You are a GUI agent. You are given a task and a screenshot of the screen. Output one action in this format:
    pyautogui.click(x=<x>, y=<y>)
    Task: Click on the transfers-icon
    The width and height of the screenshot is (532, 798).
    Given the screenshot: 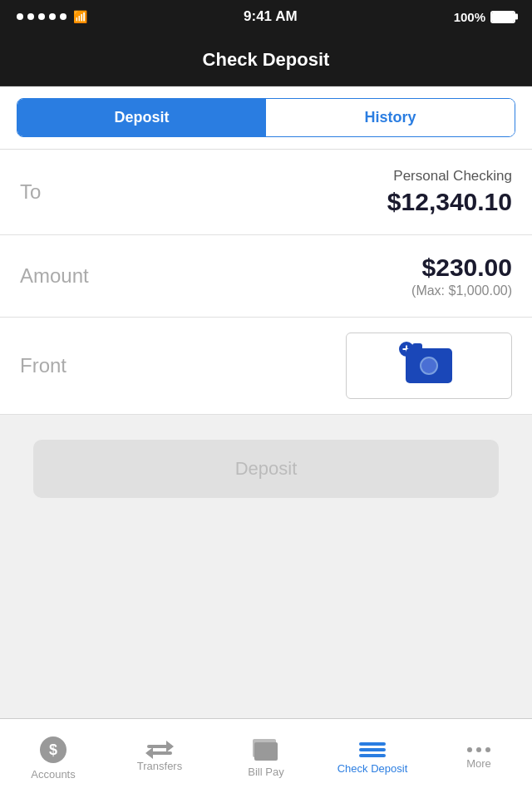 What is the action you would take?
    pyautogui.click(x=160, y=750)
    